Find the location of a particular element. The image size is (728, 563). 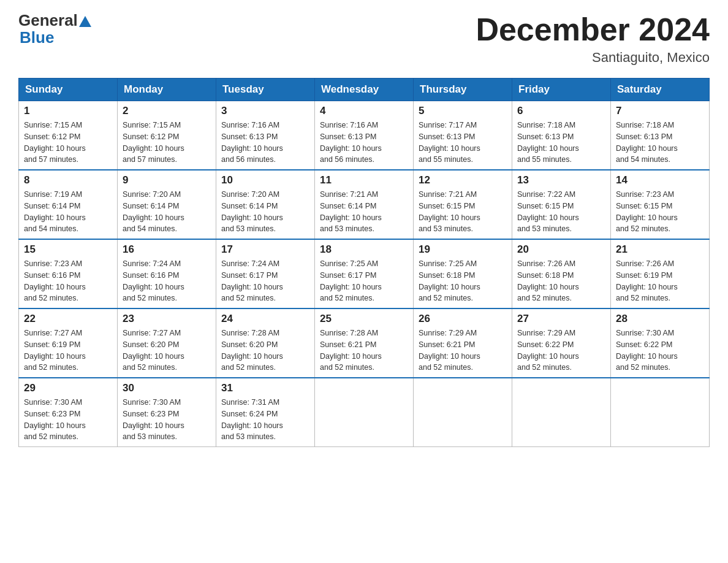

day-info: Sunrise: 7:27 AMSunset: 6:19 PMDaylight:… is located at coordinates (68, 351).